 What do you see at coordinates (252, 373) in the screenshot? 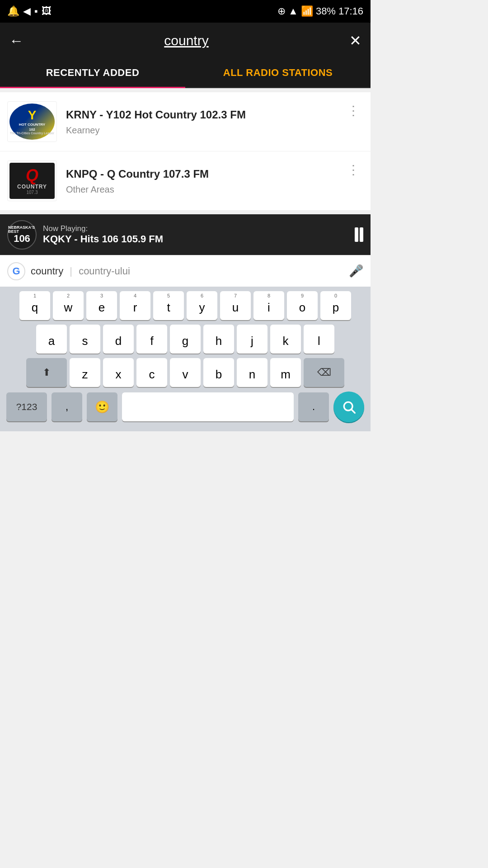
I see `key-n: n` at bounding box center [252, 373].